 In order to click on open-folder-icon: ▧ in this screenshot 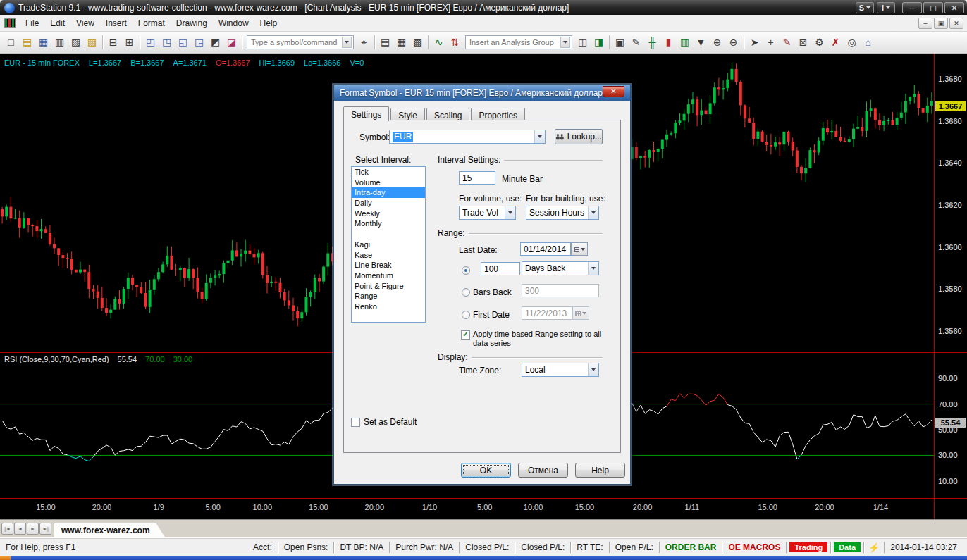, I will do `click(92, 42)`.